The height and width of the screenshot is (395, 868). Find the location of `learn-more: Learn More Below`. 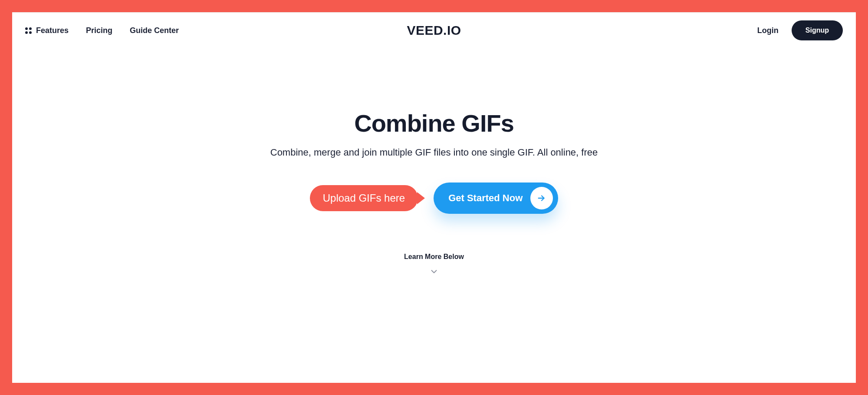

learn-more: Learn More Below is located at coordinates (434, 265).